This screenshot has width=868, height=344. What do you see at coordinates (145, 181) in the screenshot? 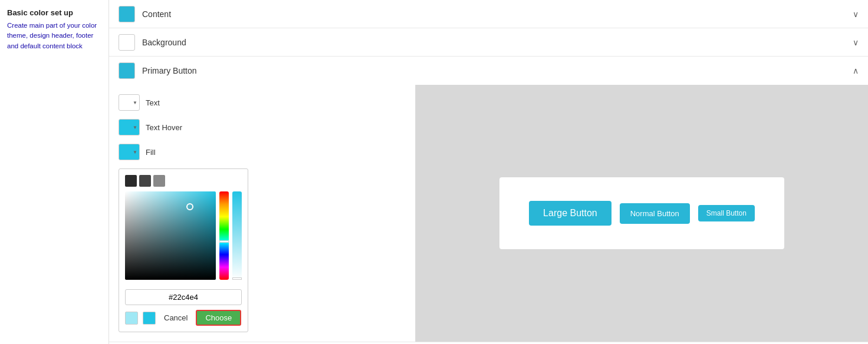
I see `preset-swatch-dark` at bounding box center [145, 181].